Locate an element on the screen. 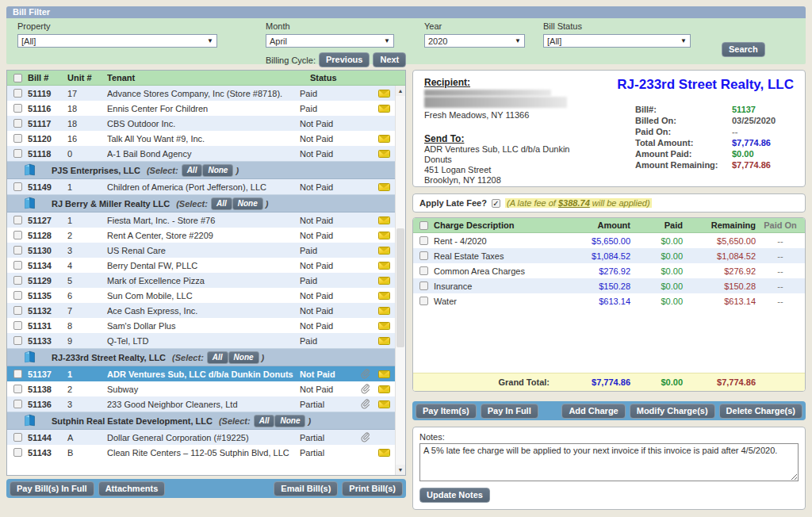 This screenshot has width=812, height=517. table-row: 51133 9 Q-Tel, LTD Paid is located at coordinates (201, 341).